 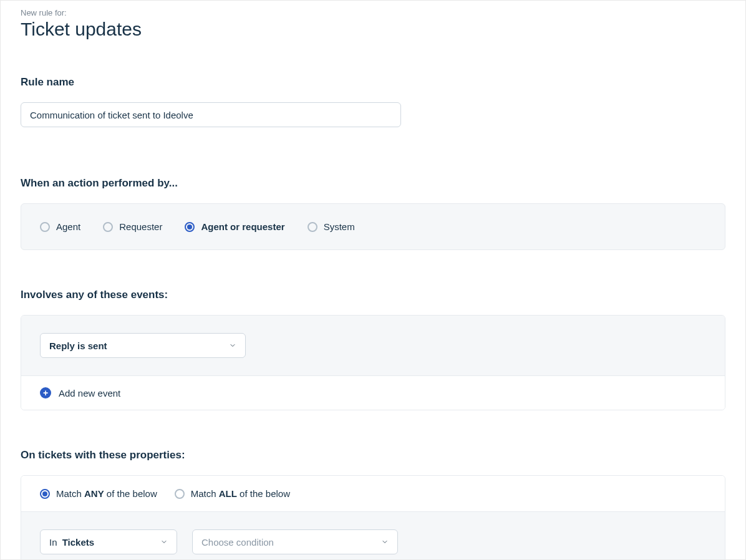 I want to click on match-radio-all: Match ALL of the below, so click(x=232, y=494).